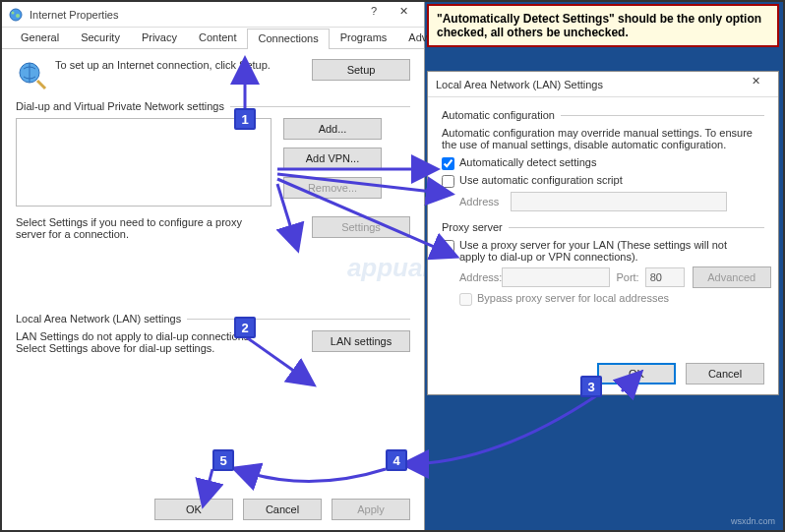  Describe the element at coordinates (472, 227) in the screenshot. I see `proxy-header: Proxy server` at that location.